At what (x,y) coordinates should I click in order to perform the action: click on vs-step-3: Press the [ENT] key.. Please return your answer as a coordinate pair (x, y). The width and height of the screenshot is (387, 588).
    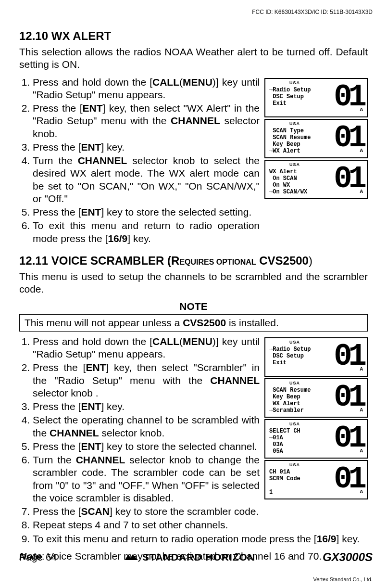
    Looking at the image, I should click on (146, 407).